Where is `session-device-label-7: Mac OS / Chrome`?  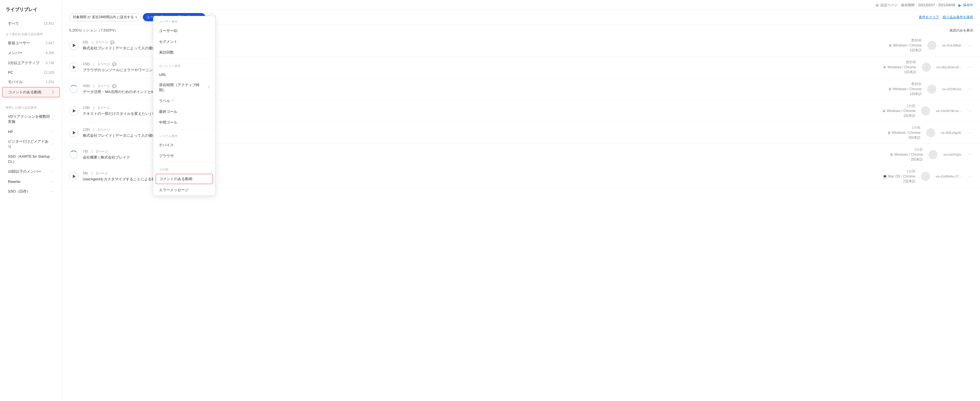
session-device-label-7: Mac OS / Chrome is located at coordinates (902, 176).